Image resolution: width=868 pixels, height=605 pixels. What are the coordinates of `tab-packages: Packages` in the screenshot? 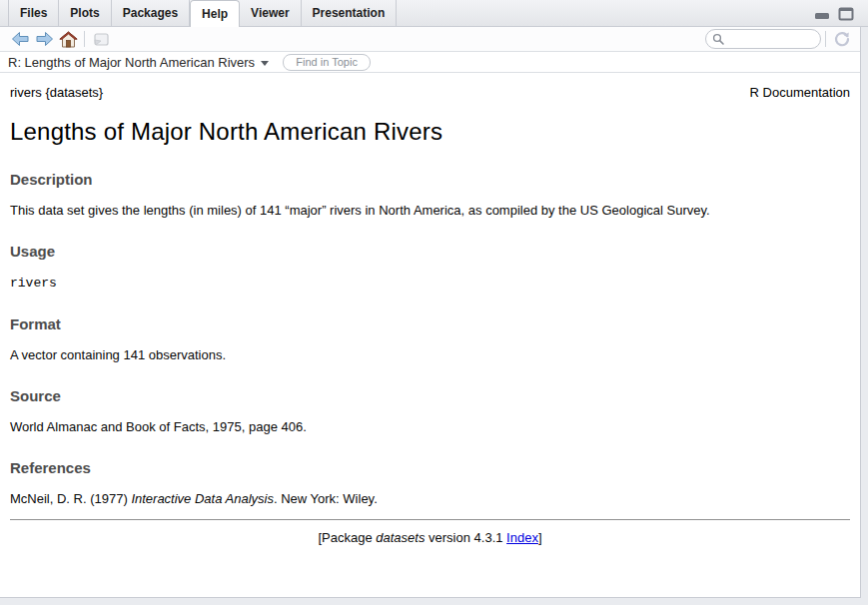 It's located at (151, 13).